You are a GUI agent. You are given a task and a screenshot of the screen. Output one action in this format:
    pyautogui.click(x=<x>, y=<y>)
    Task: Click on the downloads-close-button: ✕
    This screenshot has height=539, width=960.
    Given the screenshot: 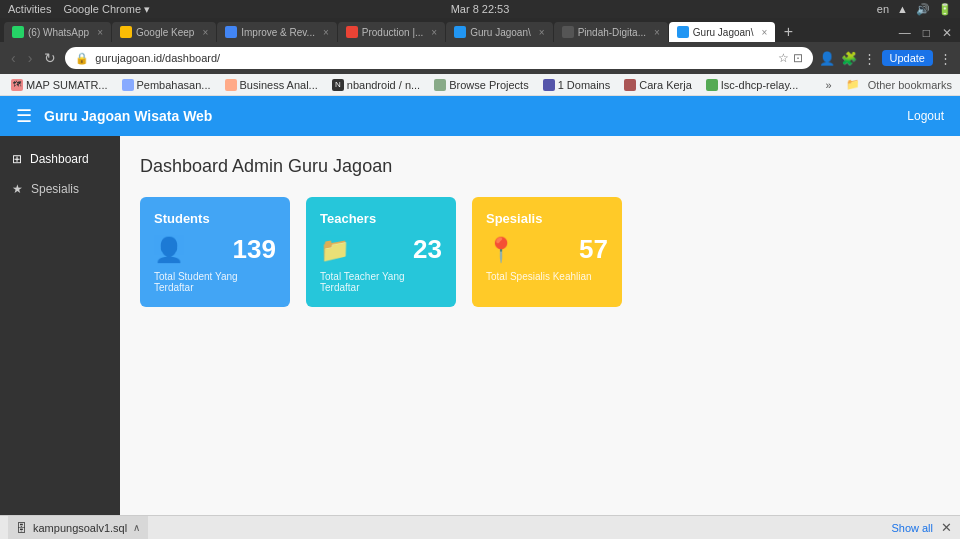 What is the action you would take?
    pyautogui.click(x=946, y=528)
    